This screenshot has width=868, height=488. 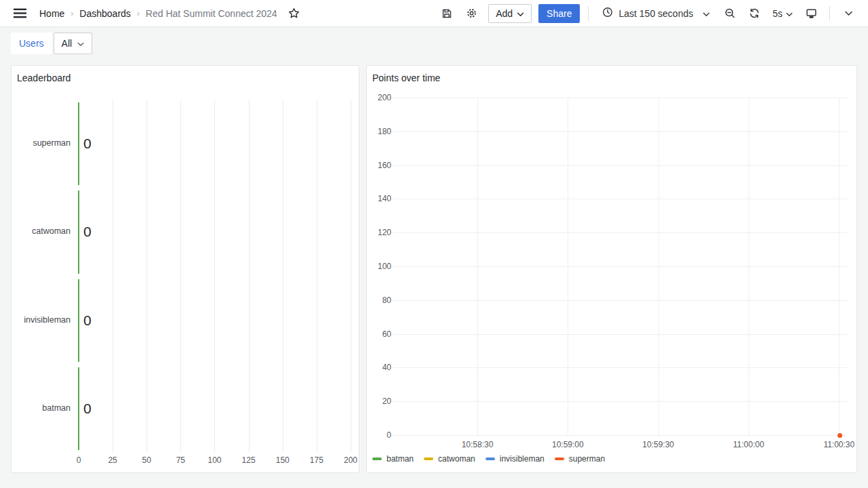 I want to click on legend-item: catwoman, so click(x=450, y=459).